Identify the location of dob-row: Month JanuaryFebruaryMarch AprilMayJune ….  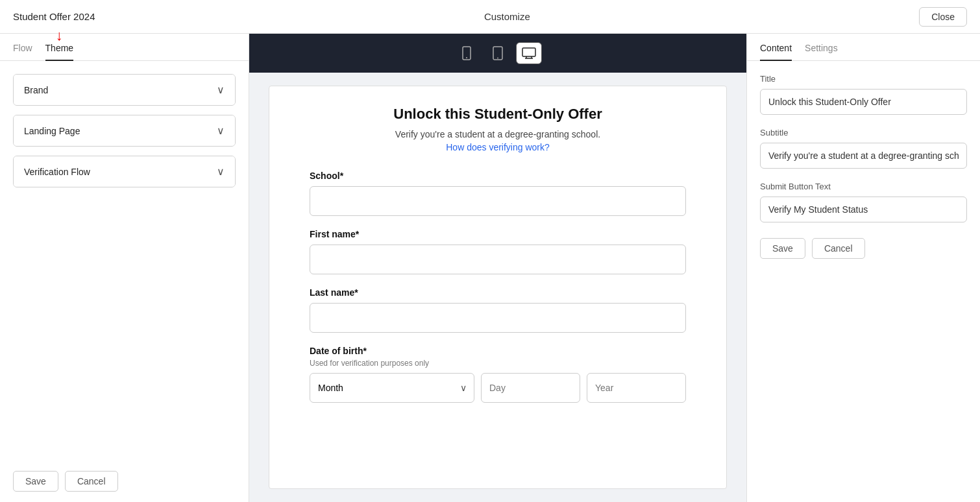
(498, 388).